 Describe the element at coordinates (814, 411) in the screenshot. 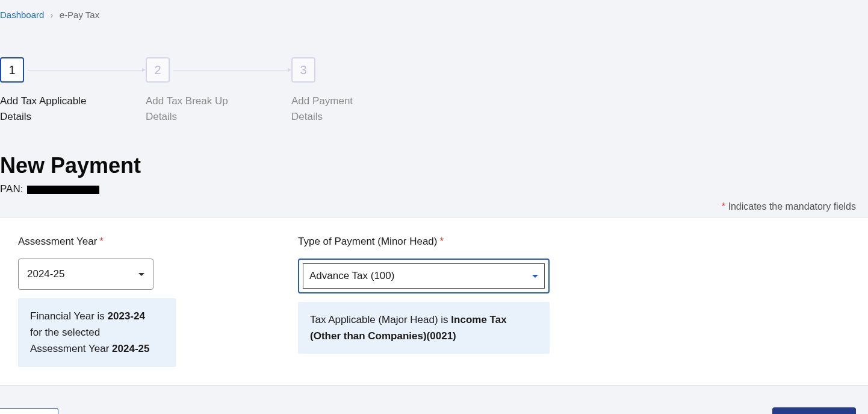

I see `continue-button: Continue ›` at that location.